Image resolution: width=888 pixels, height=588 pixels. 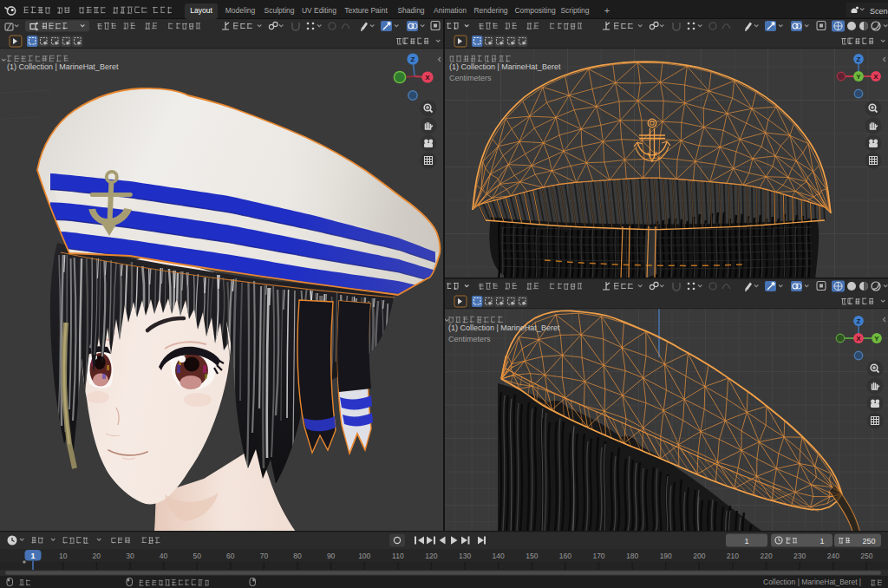 I want to click on svg-text: 190, so click(x=666, y=556).